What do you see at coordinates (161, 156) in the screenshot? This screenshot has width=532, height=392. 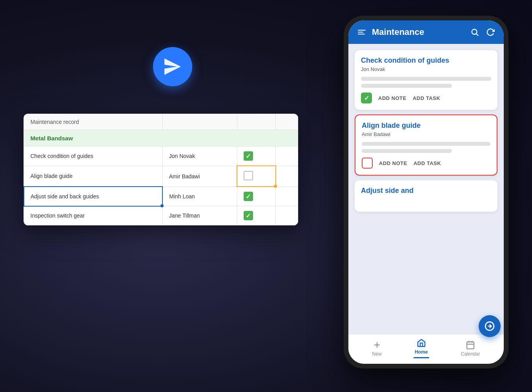 I see `table-row: Check condition of guides Jon Novak ✓` at bounding box center [161, 156].